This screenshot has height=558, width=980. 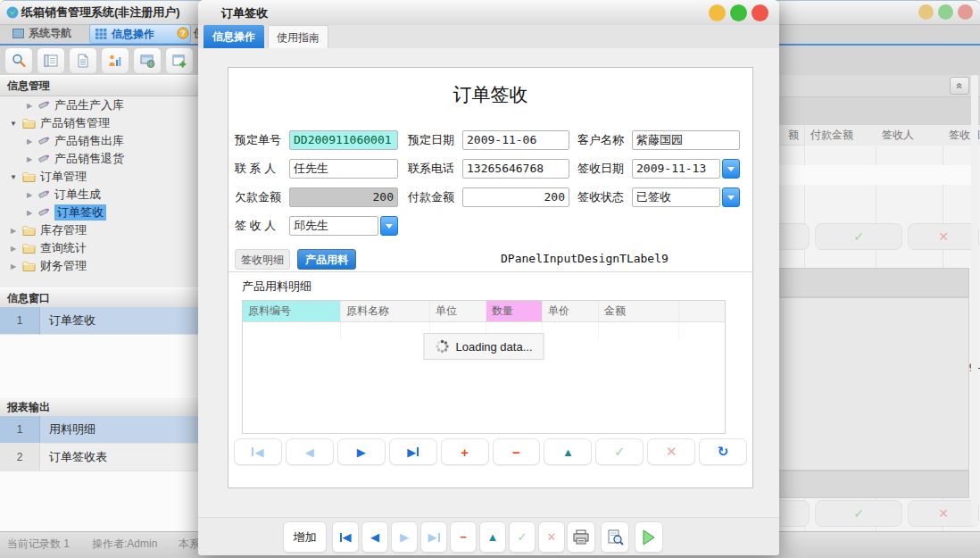 What do you see at coordinates (493, 537) in the screenshot?
I see `edit-button: ▲` at bounding box center [493, 537].